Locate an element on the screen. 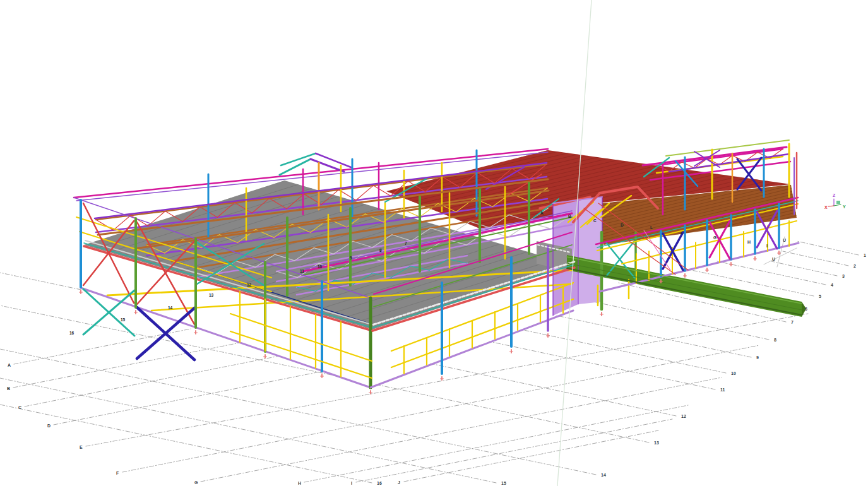 The image size is (868, 486). axis-indicator-icon: ZXY is located at coordinates (835, 201).